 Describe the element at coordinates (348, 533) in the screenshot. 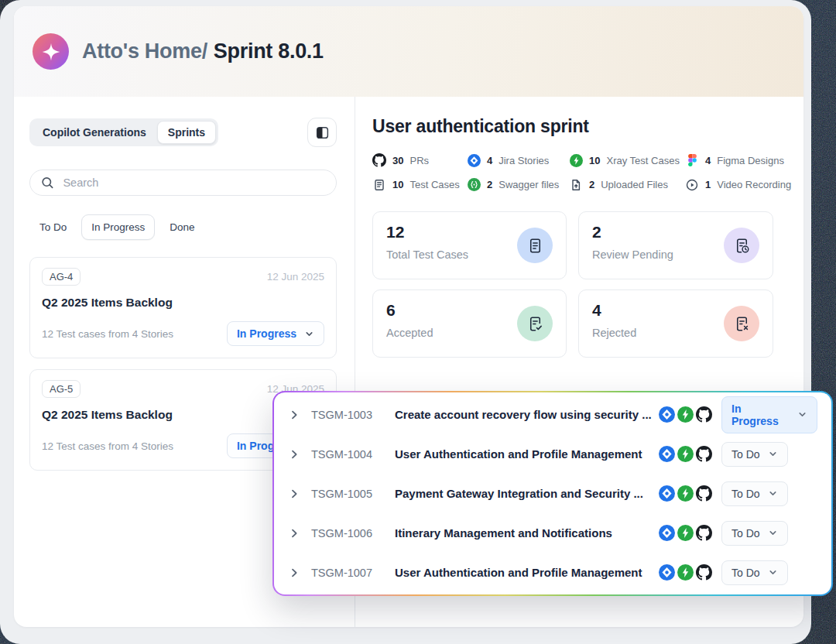

I see `story-id: TSGM-1006` at that location.